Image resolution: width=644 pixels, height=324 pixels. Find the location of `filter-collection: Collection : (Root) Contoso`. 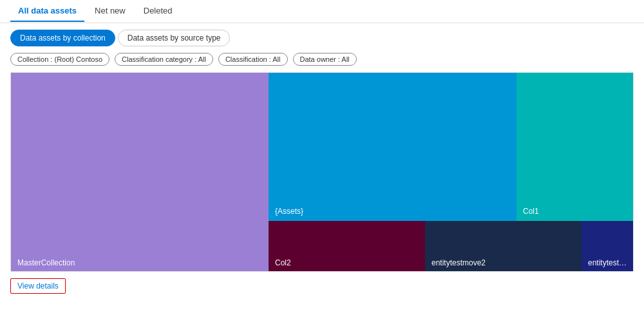

filter-collection: Collection : (Root) Contoso is located at coordinates (60, 59).